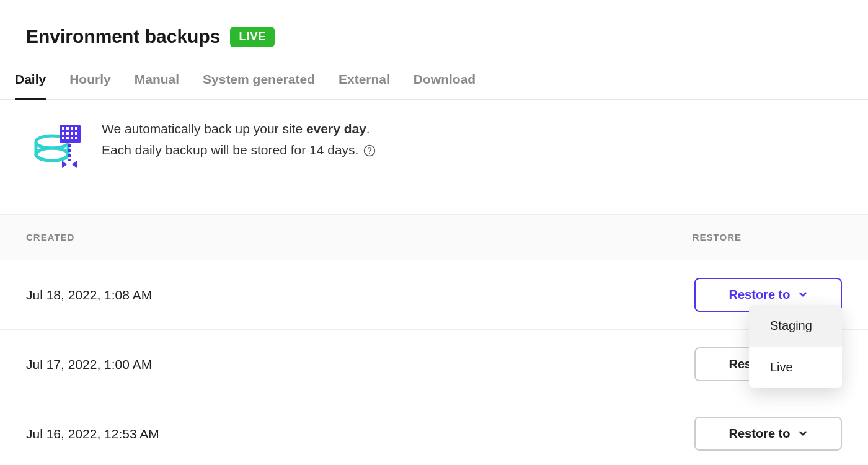 The height and width of the screenshot is (465, 868). Describe the element at coordinates (123, 37) in the screenshot. I see `page-title: Environment backups` at that location.